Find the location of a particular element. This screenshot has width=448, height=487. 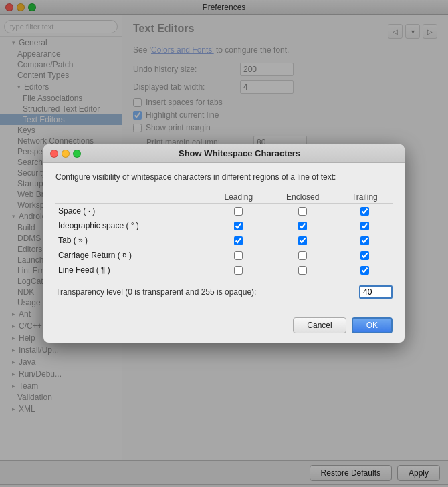

modal-title-bar: Show Whitespace Characters is located at coordinates (224, 154).